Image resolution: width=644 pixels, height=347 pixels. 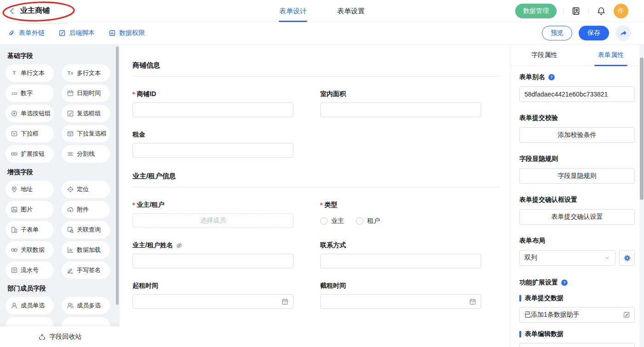 I want to click on member-select-input: 选择成员, so click(x=213, y=221).